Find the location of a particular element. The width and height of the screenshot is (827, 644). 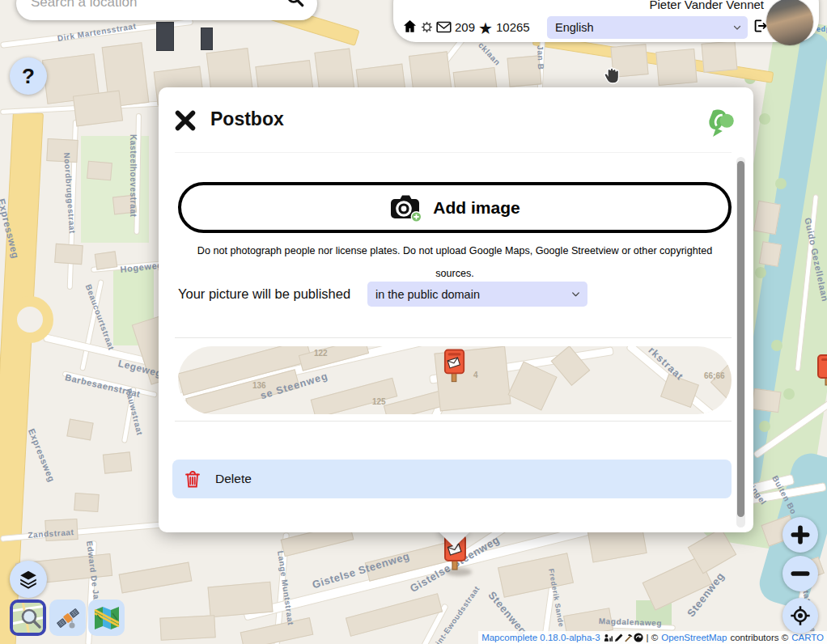

street-label: se Steenweg is located at coordinates (295, 387).